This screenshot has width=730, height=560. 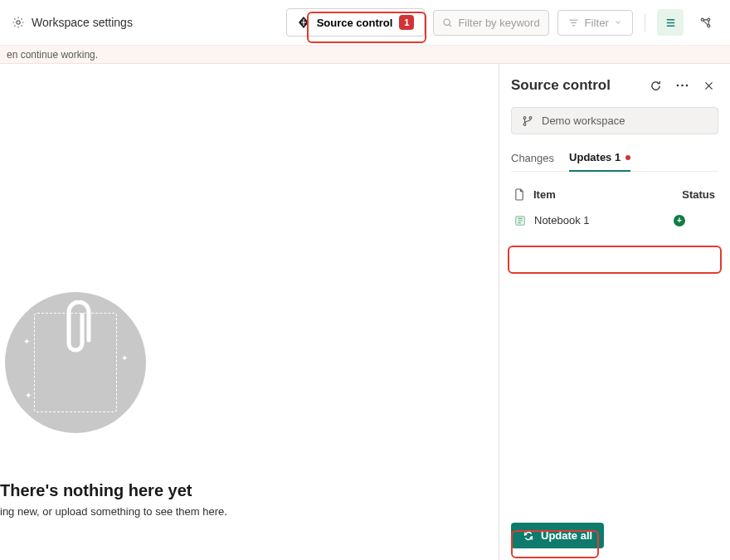 I want to click on panel-footer: Update all, so click(x=615, y=536).